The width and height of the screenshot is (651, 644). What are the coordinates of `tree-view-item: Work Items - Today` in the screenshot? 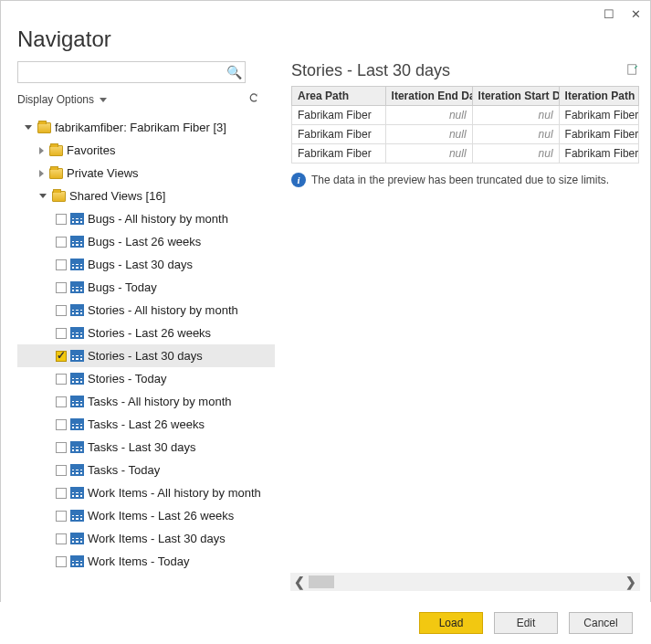 It's located at (146, 561).